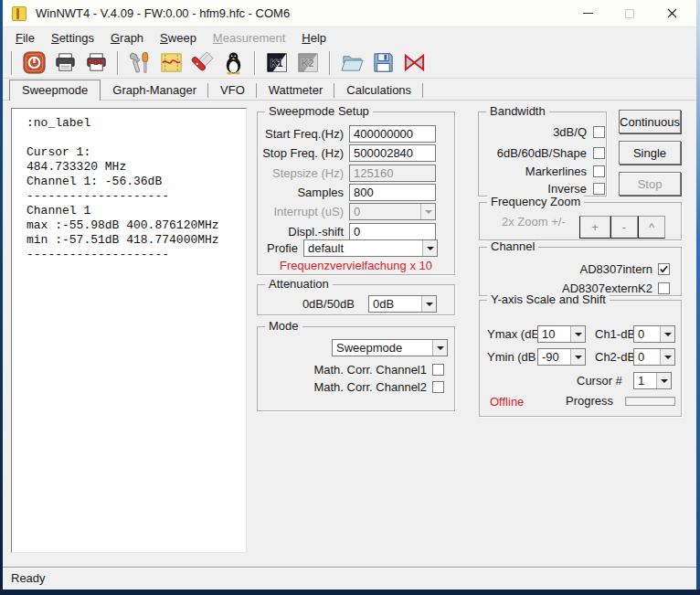 The width and height of the screenshot is (700, 595). What do you see at coordinates (548, 335) in the screenshot?
I see `ymax-value: 10` at bounding box center [548, 335].